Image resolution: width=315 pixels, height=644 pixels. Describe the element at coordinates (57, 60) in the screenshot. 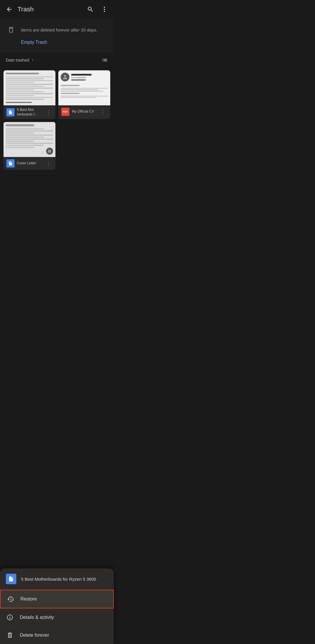

I see `sort-bar: Date trashed ↑` at that location.